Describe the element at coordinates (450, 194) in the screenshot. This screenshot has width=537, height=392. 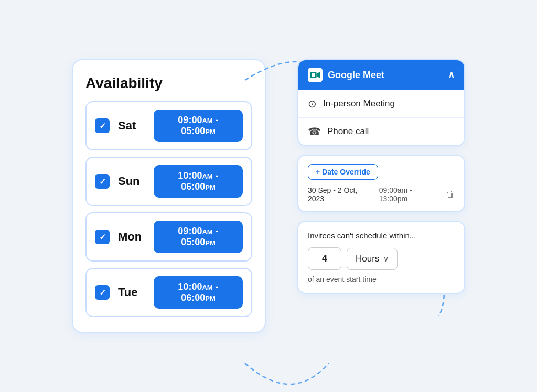
I see `trash-icon: 🗑` at that location.